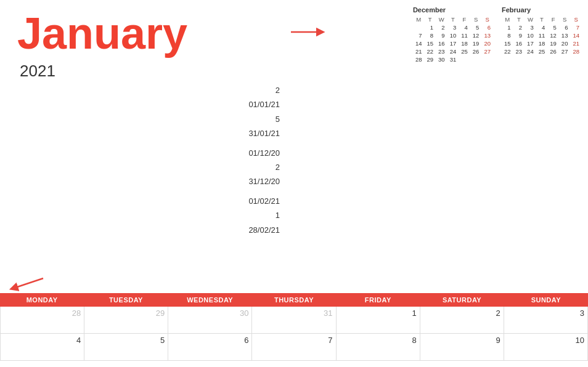 Image resolution: width=588 pixels, height=367 pixels. Describe the element at coordinates (264, 230) in the screenshot. I see `info-item-10: 28/02/21` at that location.